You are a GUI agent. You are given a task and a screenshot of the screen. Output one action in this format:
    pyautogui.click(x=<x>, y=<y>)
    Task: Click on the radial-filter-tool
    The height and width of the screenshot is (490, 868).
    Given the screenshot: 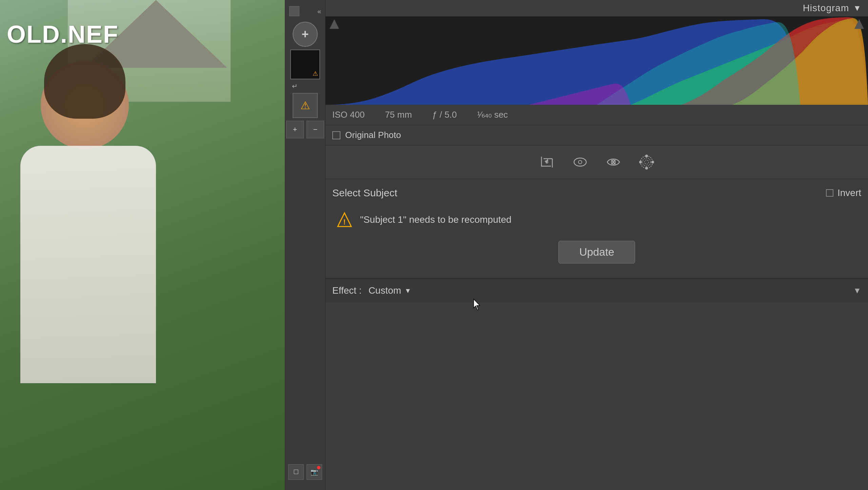 What is the action you would take?
    pyautogui.click(x=647, y=162)
    